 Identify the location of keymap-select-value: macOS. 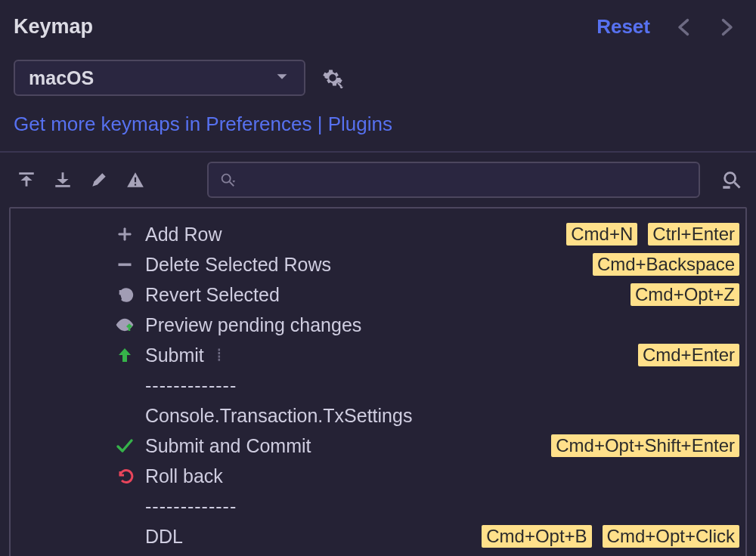
(61, 79).